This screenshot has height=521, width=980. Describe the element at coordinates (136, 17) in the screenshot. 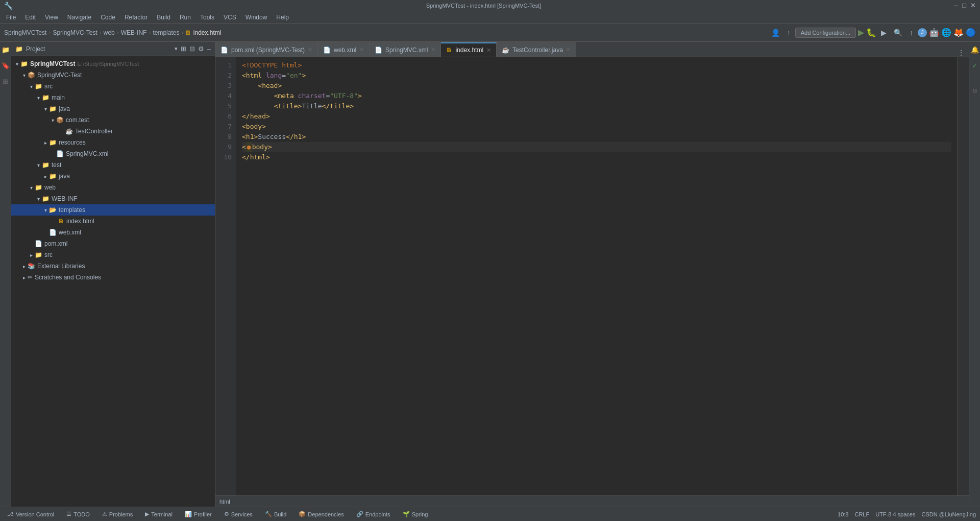

I see `menu-refactor: Refactor` at that location.